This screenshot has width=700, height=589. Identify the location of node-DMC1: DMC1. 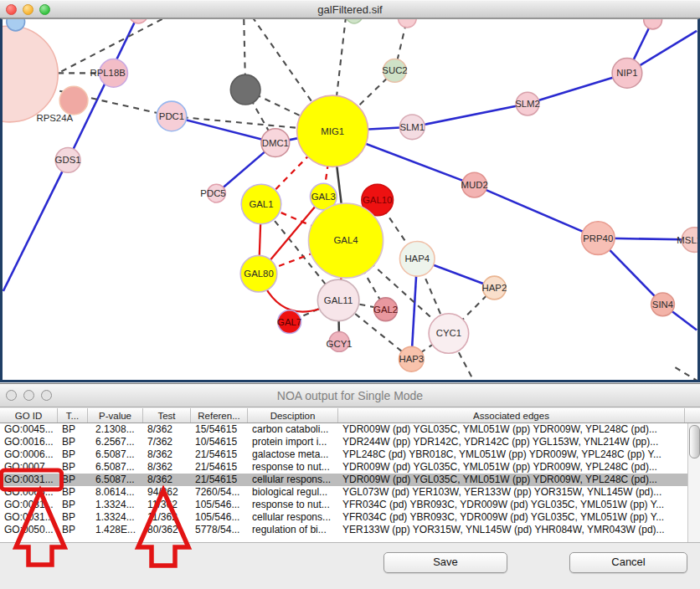
(275, 143).